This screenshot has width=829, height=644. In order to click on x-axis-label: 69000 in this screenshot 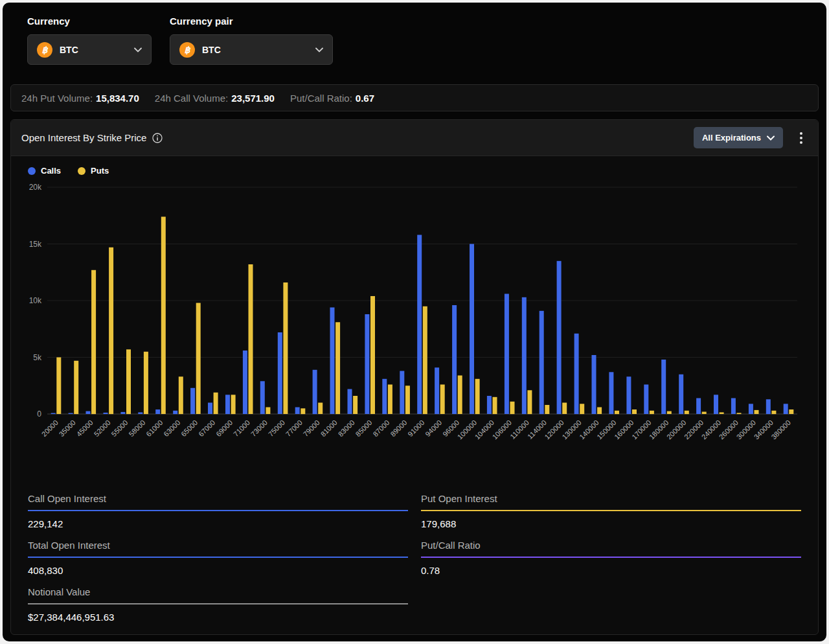, I will do `click(224, 428)`.